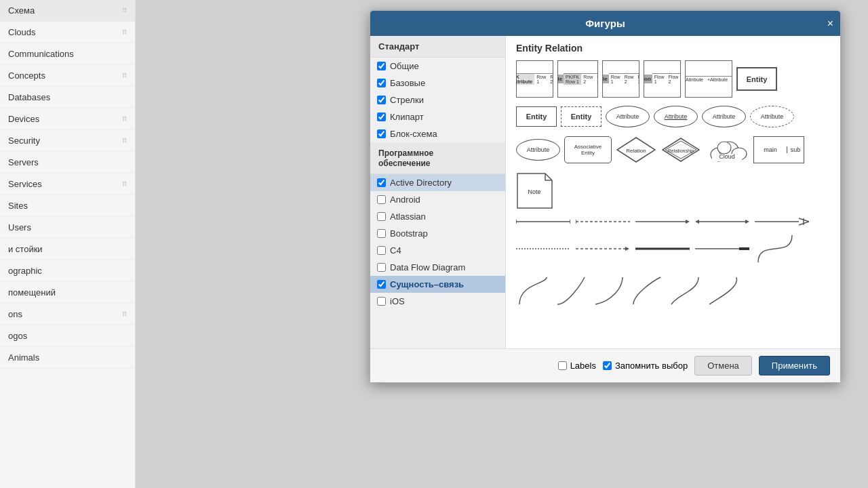 The height and width of the screenshot is (488, 868). I want to click on checkbox-arrows, so click(381, 100).